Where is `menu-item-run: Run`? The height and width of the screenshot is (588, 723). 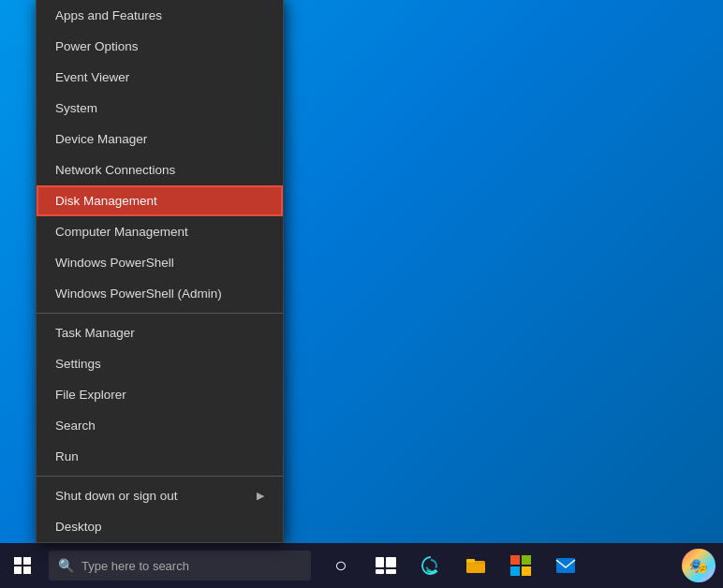 menu-item-run: Run is located at coordinates (159, 457).